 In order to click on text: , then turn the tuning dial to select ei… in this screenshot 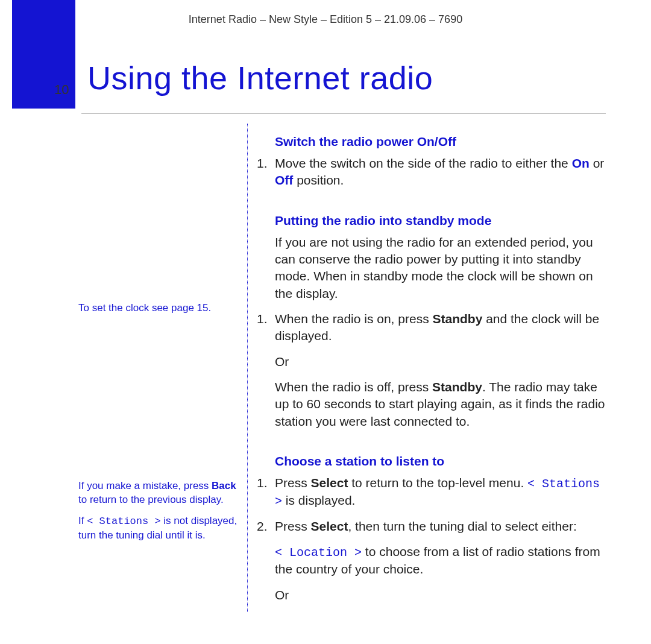, I will do `click(462, 526)`.